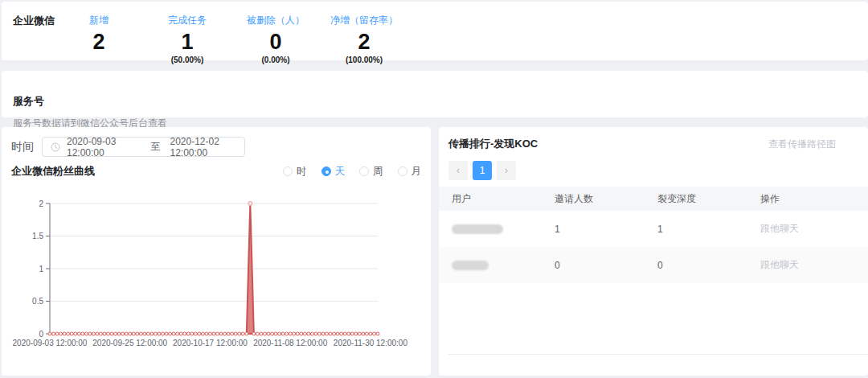 This screenshot has height=378, width=868. I want to click on invites-value: 1, so click(593, 228).